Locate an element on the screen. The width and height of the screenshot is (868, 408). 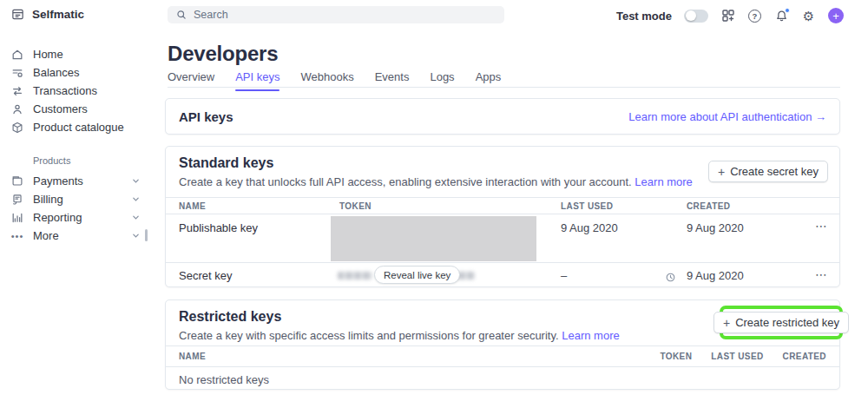
restricted-keys-description: Create a key with specific access limits… is located at coordinates (399, 335).